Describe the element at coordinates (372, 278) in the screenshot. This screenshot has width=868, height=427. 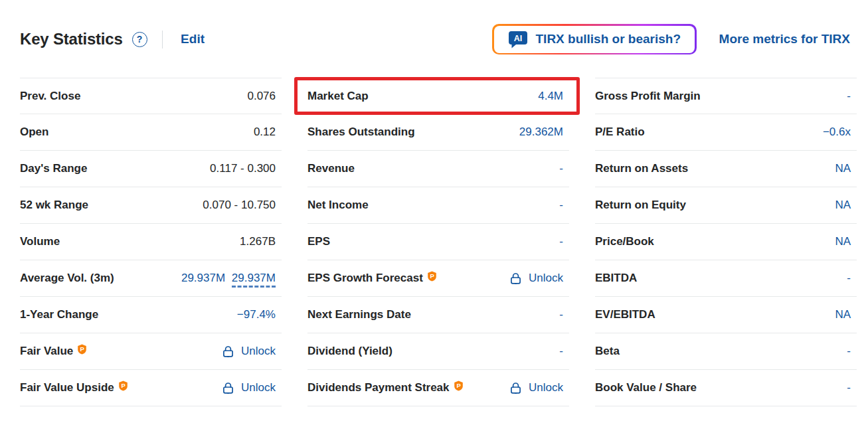
I see `stat-label: EPS Growth Forecast P` at that location.